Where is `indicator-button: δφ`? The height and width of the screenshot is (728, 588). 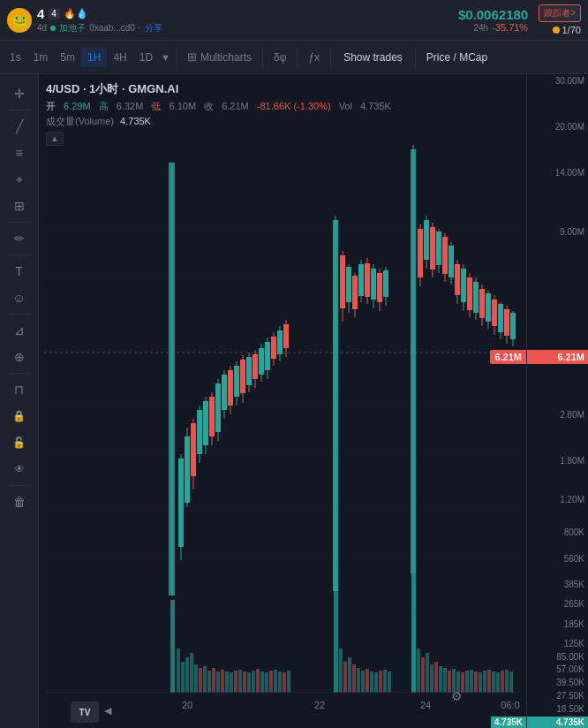 indicator-button: δφ is located at coordinates (280, 57).